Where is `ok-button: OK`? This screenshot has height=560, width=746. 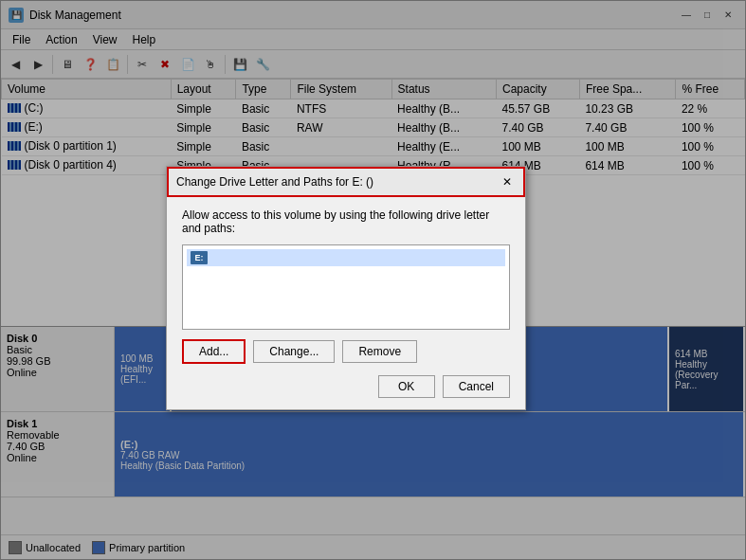
ok-button: OK is located at coordinates (407, 387).